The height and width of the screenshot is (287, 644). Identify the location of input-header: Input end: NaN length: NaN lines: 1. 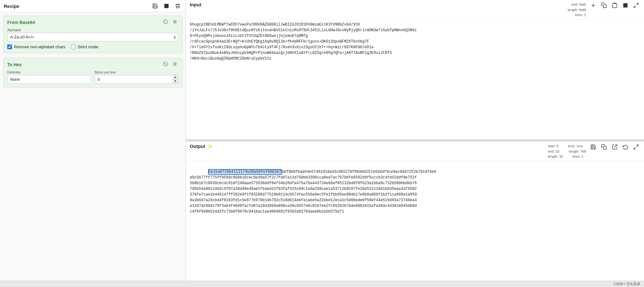
(415, 9).